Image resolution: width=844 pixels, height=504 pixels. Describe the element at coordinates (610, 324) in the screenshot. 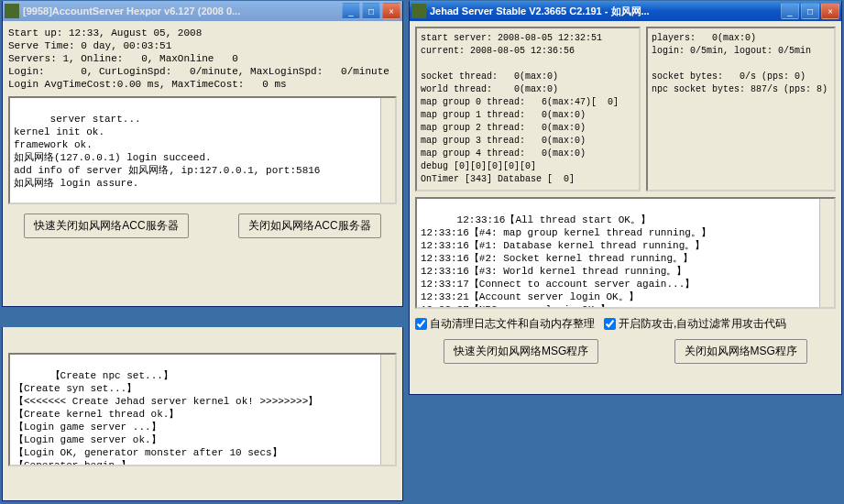

I see `anti-attack-checkbox` at that location.